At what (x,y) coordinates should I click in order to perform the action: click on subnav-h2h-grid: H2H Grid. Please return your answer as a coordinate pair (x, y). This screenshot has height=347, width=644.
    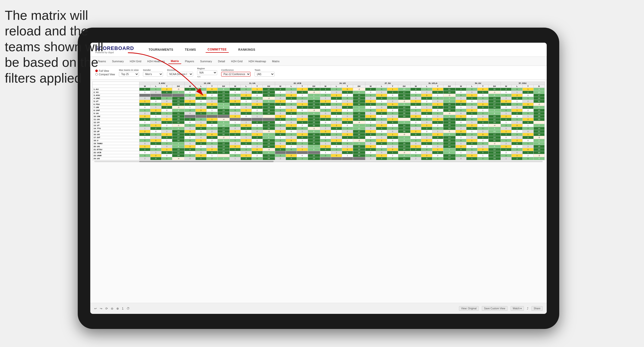
    Looking at the image, I should click on (135, 61).